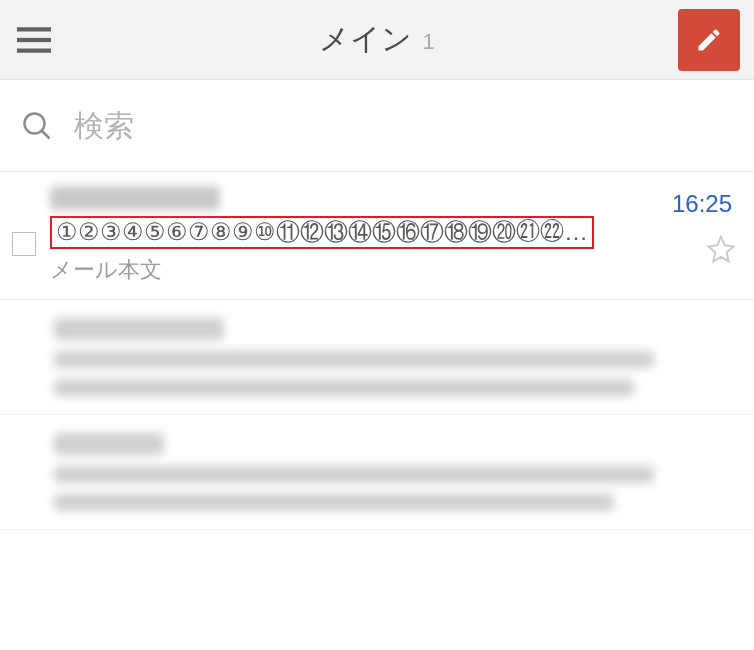 This screenshot has width=754, height=650. I want to click on app-header: メイン 1, so click(377, 40).